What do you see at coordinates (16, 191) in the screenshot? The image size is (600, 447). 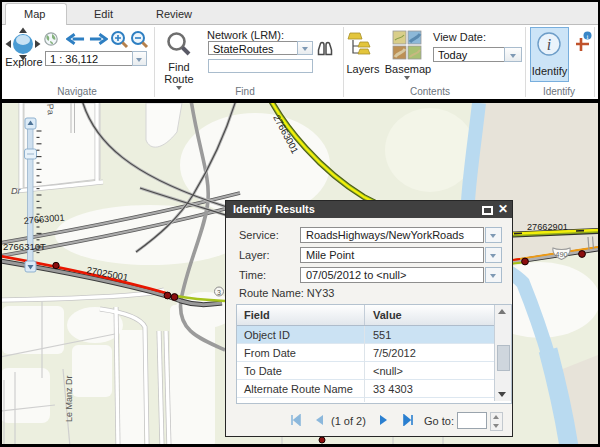 I see `svg-text: Dr` at bounding box center [16, 191].